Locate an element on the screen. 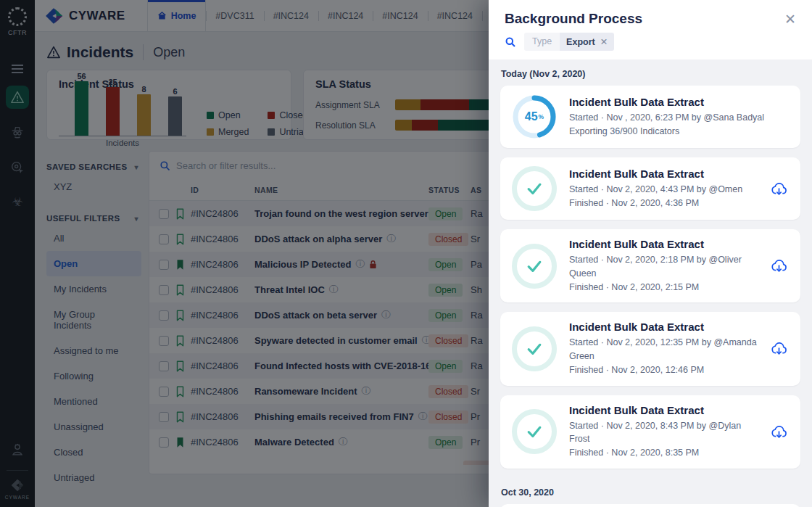 The image size is (812, 507). panel-search-icon is located at coordinates (510, 42).